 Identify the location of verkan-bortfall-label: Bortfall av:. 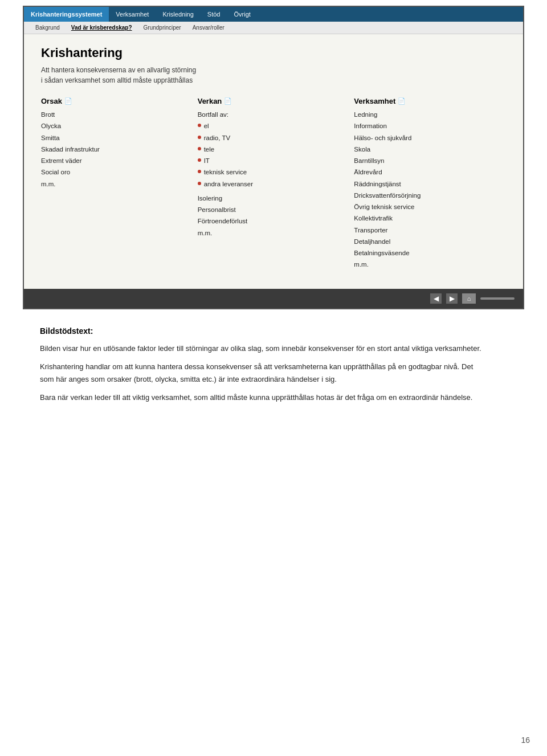
(271, 115).